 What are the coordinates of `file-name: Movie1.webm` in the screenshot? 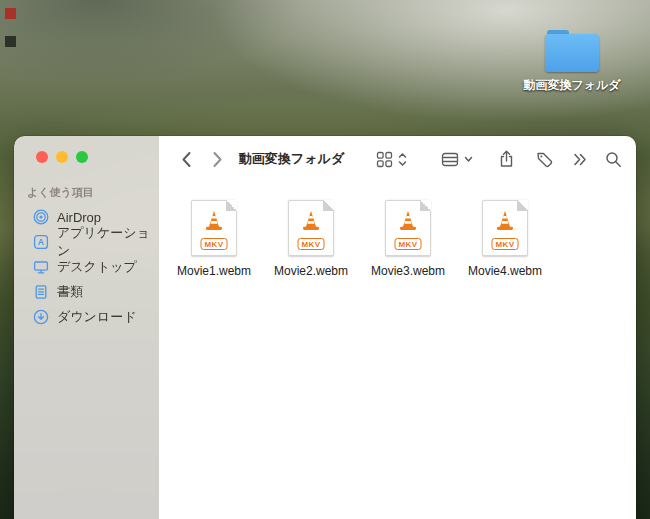 It's located at (214, 271).